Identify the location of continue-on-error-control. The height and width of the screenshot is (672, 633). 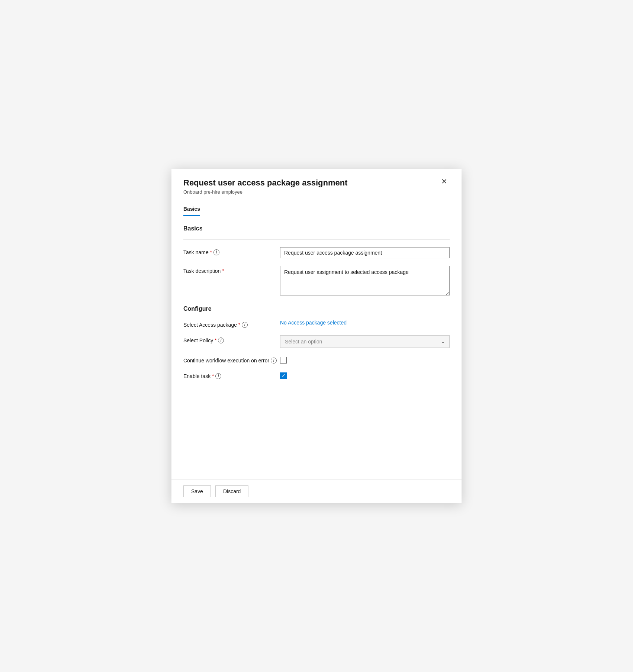
(365, 359).